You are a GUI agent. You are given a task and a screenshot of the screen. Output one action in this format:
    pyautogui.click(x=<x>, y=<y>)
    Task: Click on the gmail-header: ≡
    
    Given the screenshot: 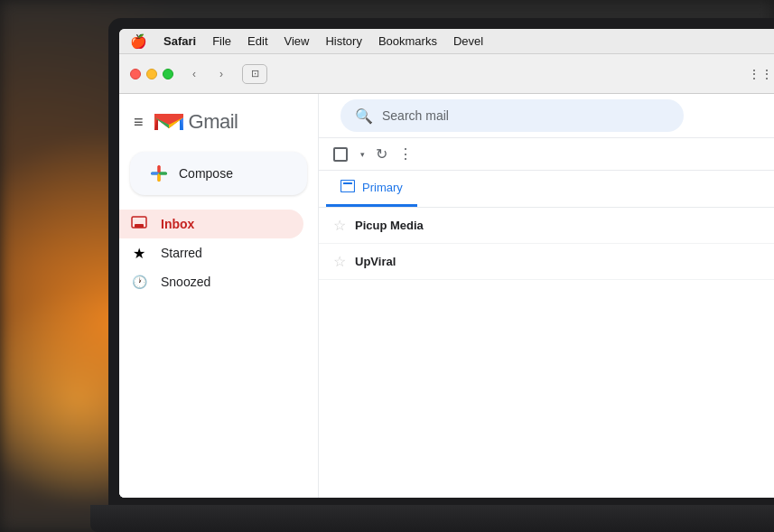 What is the action you would take?
    pyautogui.click(x=219, y=125)
    